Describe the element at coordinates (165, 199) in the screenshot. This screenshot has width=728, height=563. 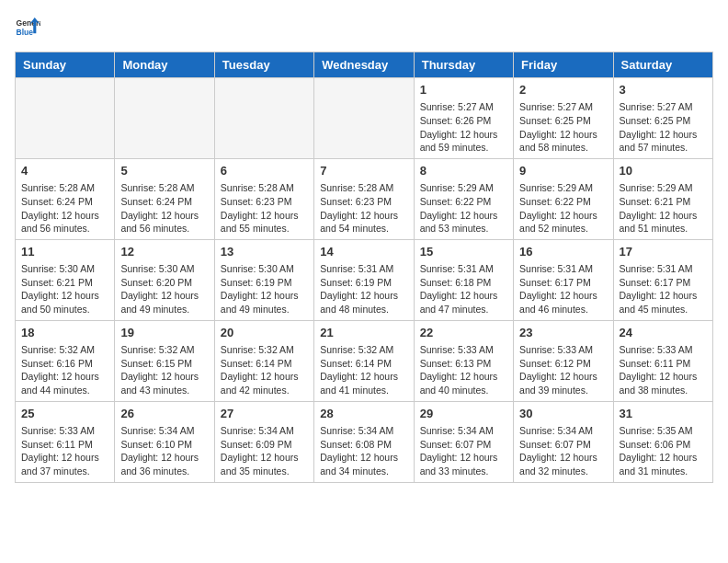
I see `calendar-day: 5Sunrise: 5:28 AMSunset: 6:24 PMDaylight…` at that location.